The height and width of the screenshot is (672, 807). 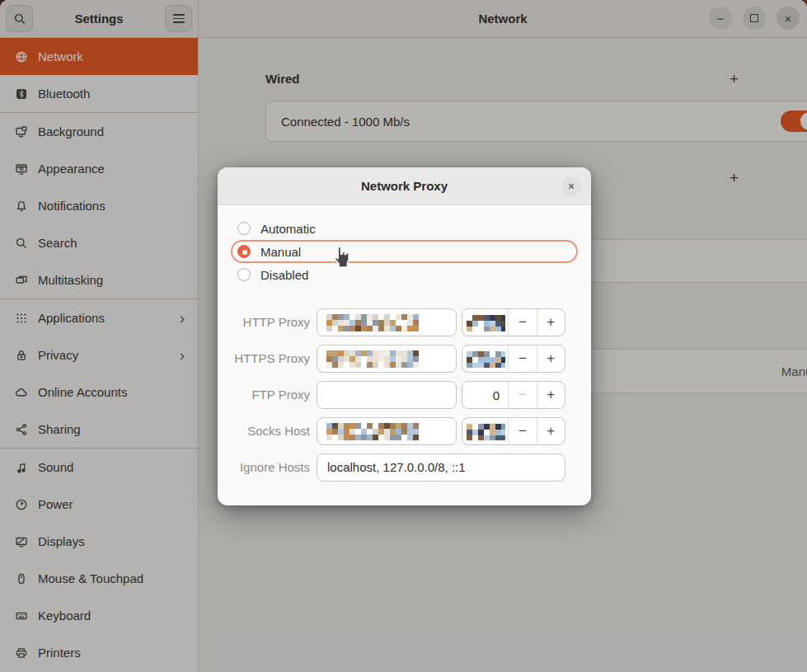 I want to click on dialog-headerbar: Network Proxy ×, so click(x=404, y=186).